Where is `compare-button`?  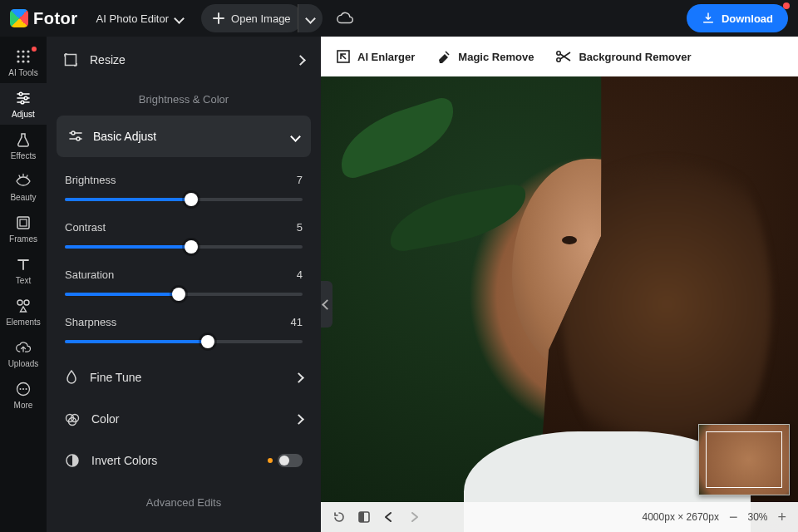
compare-button is located at coordinates (364, 517).